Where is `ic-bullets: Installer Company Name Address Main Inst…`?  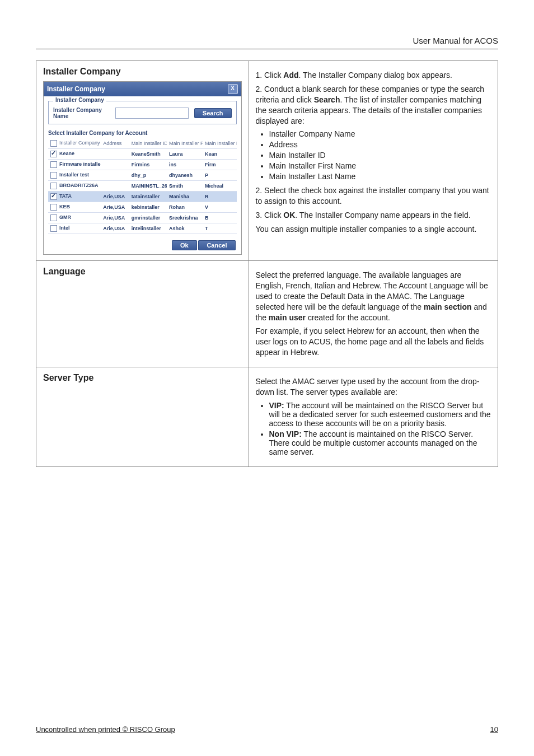 ic-bullets: Installer Company Name Address Main Inst… is located at coordinates (374, 155).